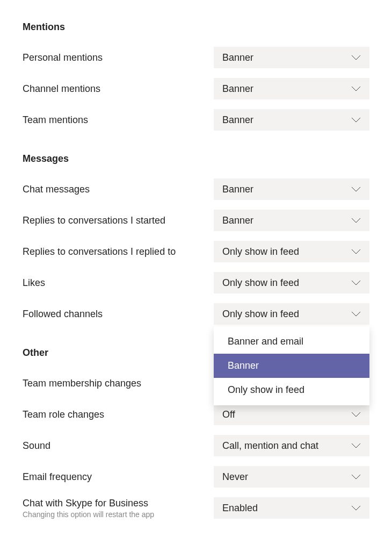 This screenshot has width=392, height=537. Describe the element at coordinates (113, 89) in the screenshot. I see `label-channel-mentions: Channel mentions` at that location.